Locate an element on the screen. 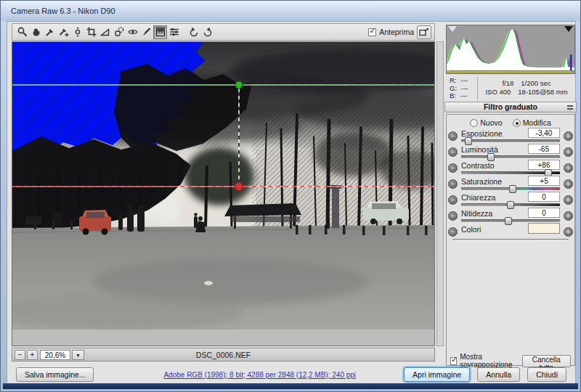 This screenshot has width=581, height=392. shadow-clip-indicator is located at coordinates (452, 29).